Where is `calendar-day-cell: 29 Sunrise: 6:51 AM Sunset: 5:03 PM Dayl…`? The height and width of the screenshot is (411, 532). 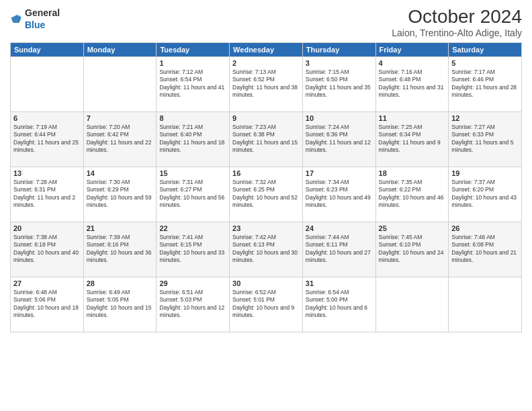
calendar-day-cell: 29 Sunrise: 6:51 AM Sunset: 5:03 PM Dayl… is located at coordinates (193, 304).